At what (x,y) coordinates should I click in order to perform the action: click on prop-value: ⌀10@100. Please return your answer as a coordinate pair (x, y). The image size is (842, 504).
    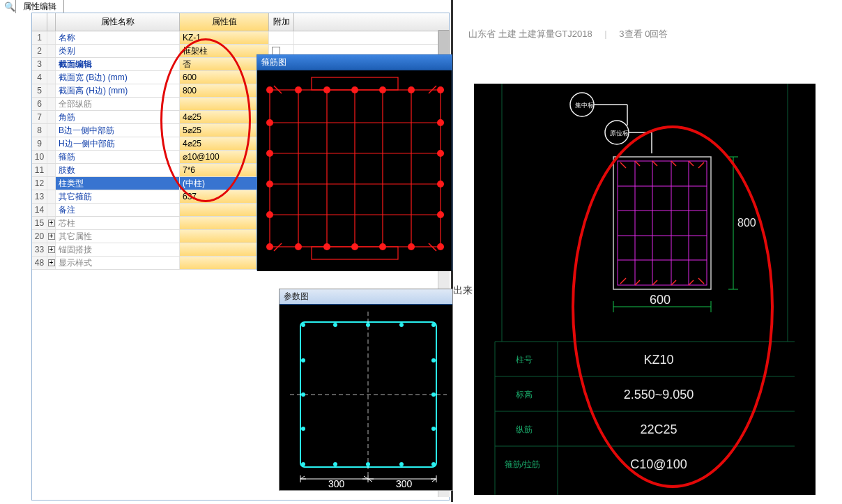
    Looking at the image, I should click on (224, 157).